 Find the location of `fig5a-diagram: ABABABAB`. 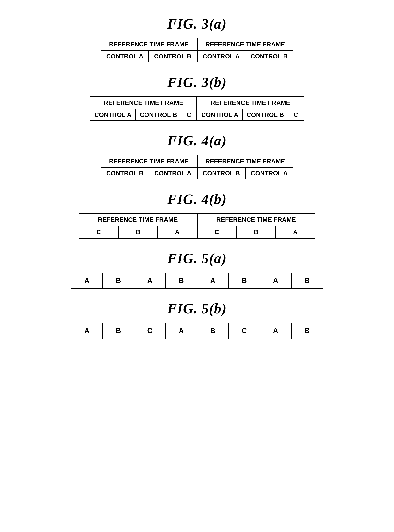

fig5a-diagram: ABABABAB is located at coordinates (197, 281).